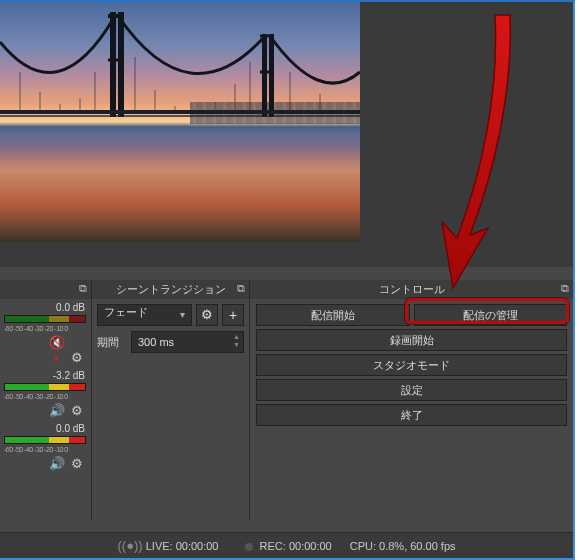 The width and height of the screenshot is (580, 560). I want to click on broadcast-icon: ((●)), so click(130, 546).